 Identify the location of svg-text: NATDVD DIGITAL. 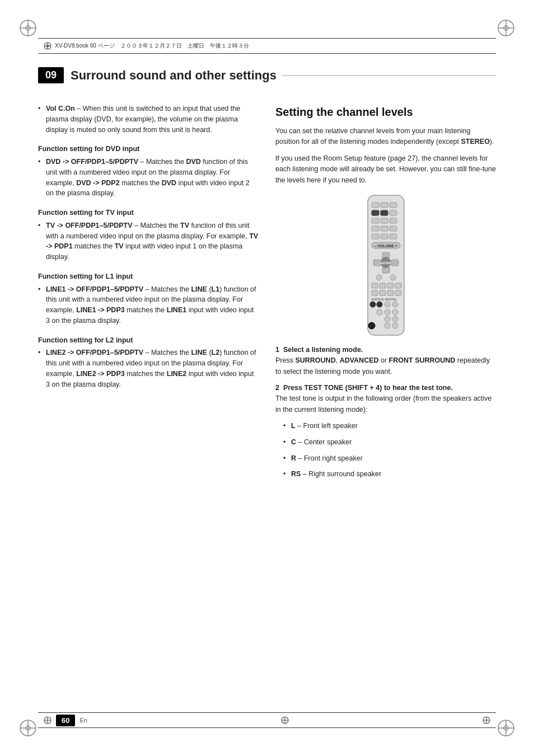
(384, 299).